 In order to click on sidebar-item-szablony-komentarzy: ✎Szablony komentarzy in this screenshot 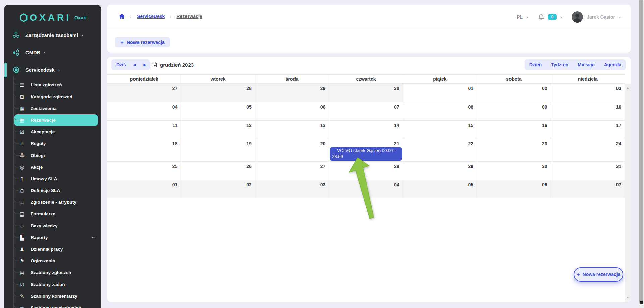, I will do `click(56, 296)`.